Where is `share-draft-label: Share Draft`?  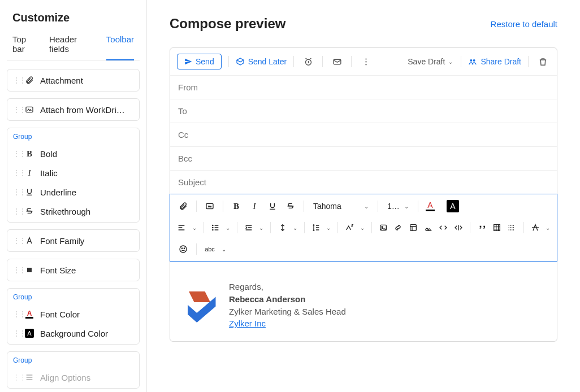 share-draft-label: Share Draft is located at coordinates (501, 62).